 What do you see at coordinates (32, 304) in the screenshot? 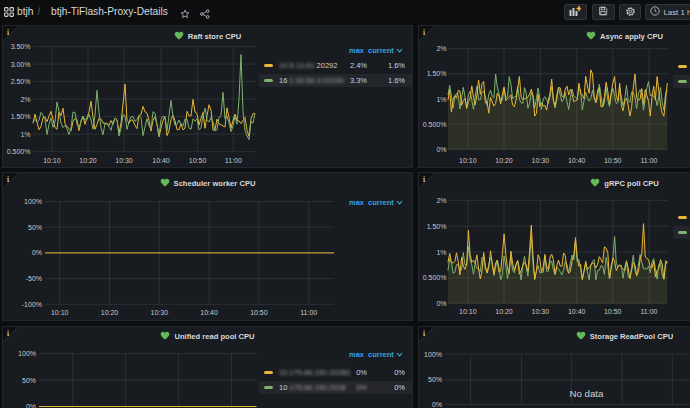
I see `svg-text: -100%` at bounding box center [32, 304].